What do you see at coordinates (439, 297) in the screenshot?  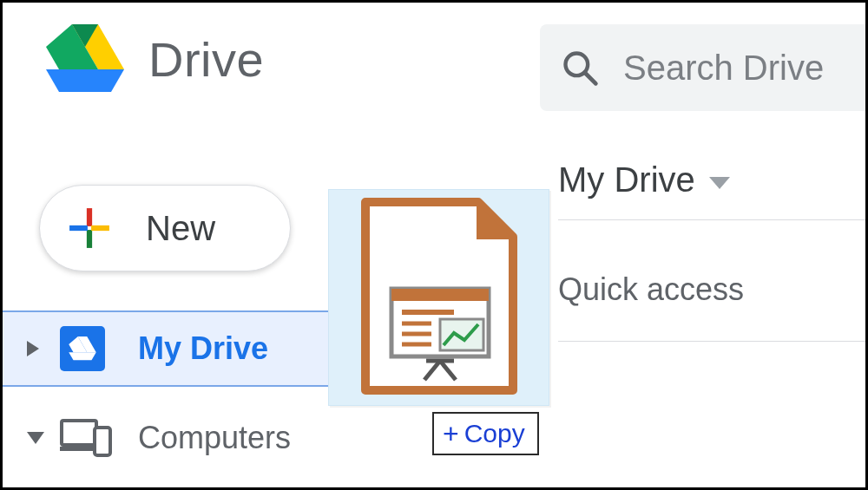 I see `presentation-file-icon` at bounding box center [439, 297].